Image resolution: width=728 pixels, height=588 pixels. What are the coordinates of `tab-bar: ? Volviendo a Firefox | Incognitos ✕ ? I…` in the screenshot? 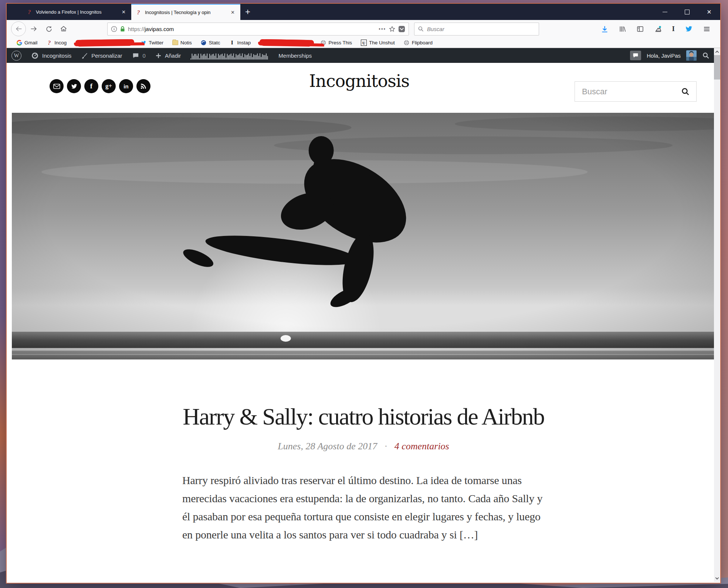 It's located at (363, 12).